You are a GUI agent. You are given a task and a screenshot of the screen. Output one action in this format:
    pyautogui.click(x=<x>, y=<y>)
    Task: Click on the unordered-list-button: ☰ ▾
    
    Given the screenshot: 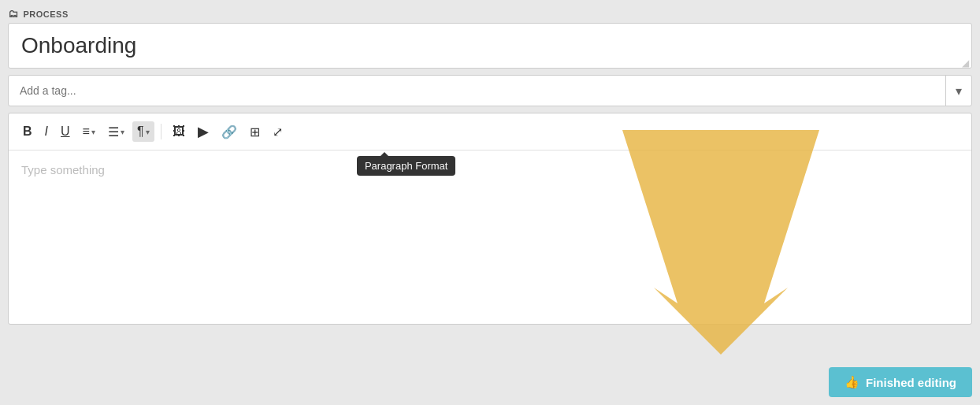 What is the action you would take?
    pyautogui.click(x=117, y=132)
    